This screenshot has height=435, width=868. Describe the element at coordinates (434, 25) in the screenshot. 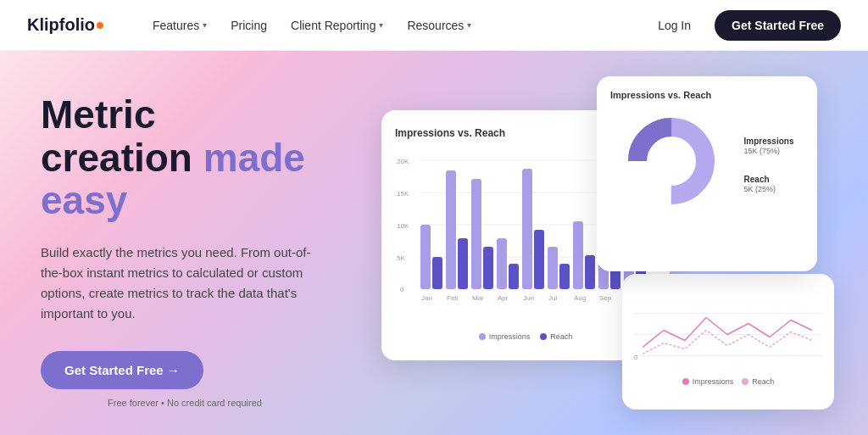

I see `navbar: Klipfolio Features ▾ Pricing Client Repo…` at that location.